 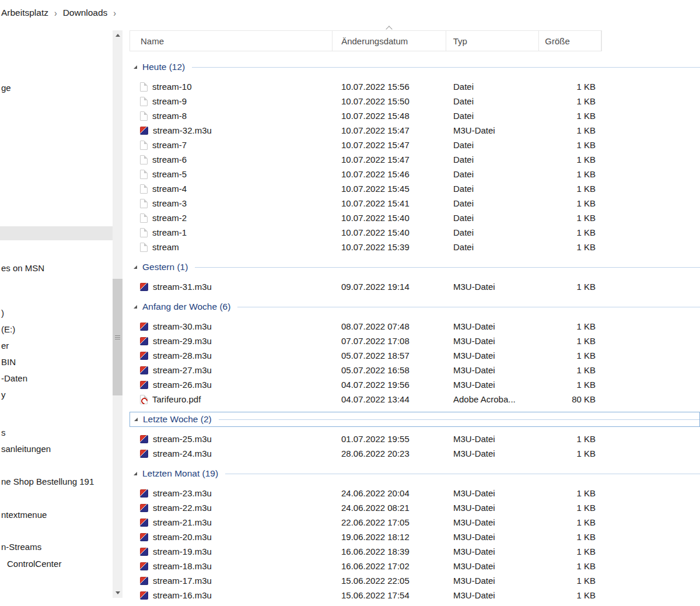 What do you see at coordinates (228, 356) in the screenshot?
I see `file-name-cell: stream-28.m3u` at bounding box center [228, 356].